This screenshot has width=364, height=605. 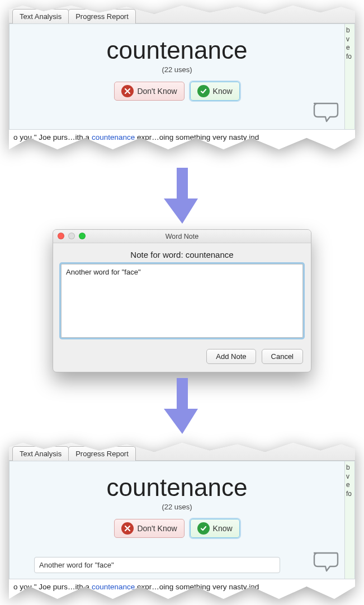 What do you see at coordinates (82, 236) in the screenshot?
I see `window-zoom-icon` at bounding box center [82, 236].